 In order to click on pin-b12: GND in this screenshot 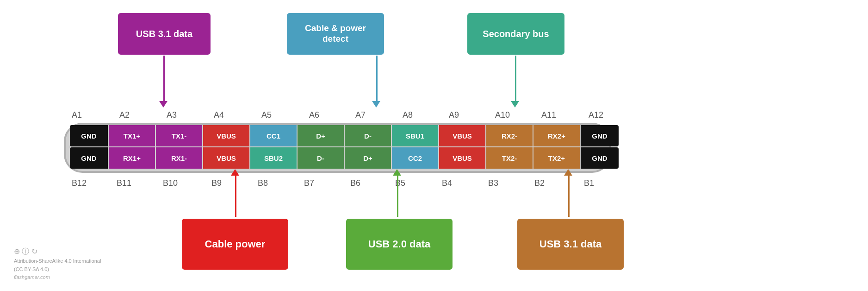, I will do `click(89, 158)`.